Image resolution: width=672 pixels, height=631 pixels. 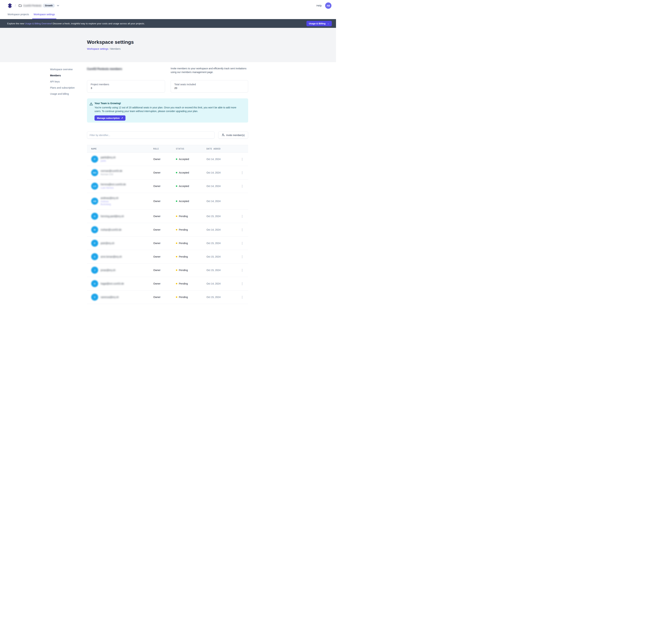 I want to click on member-name: AndreasBucksteeg, so click(x=110, y=203).